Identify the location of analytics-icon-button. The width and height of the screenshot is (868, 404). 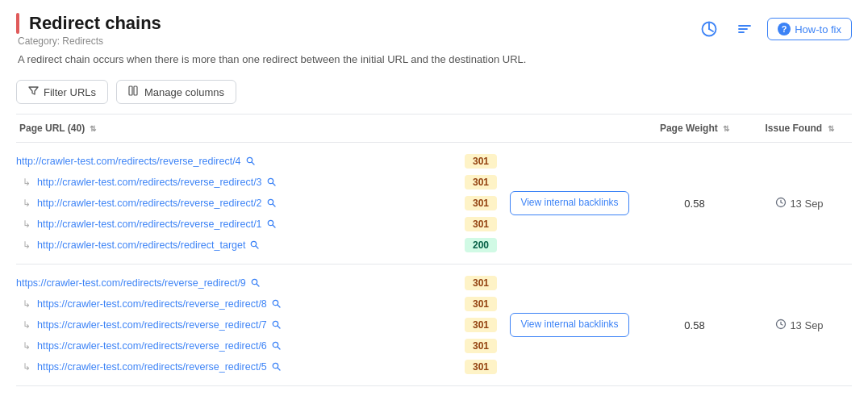
(709, 29).